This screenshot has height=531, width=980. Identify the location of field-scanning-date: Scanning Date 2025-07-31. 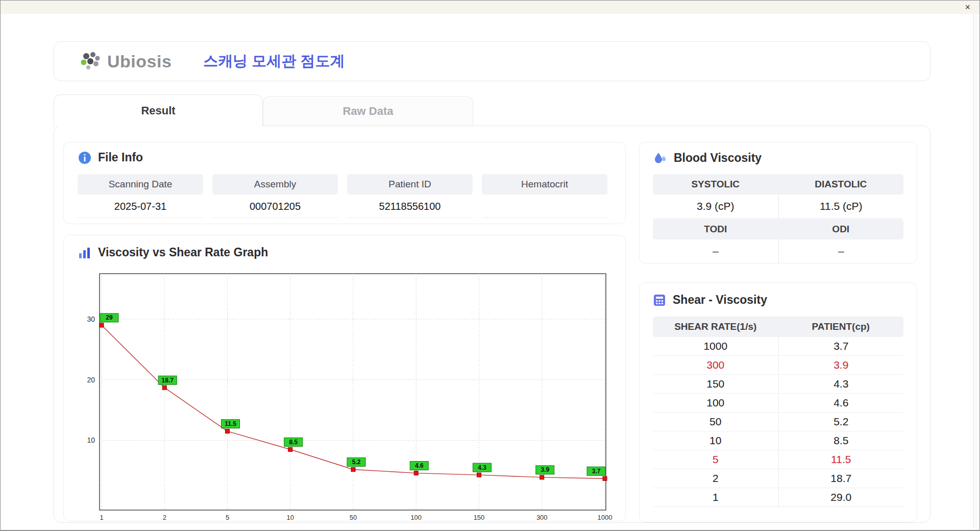
(140, 196).